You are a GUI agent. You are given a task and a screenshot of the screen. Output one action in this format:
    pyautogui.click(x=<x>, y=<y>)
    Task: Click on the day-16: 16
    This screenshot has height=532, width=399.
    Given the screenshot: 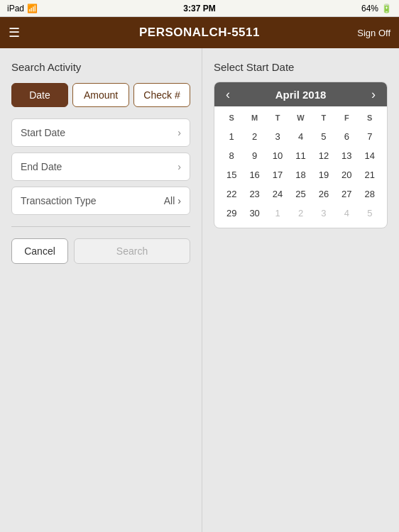 What is the action you would take?
    pyautogui.click(x=254, y=174)
    